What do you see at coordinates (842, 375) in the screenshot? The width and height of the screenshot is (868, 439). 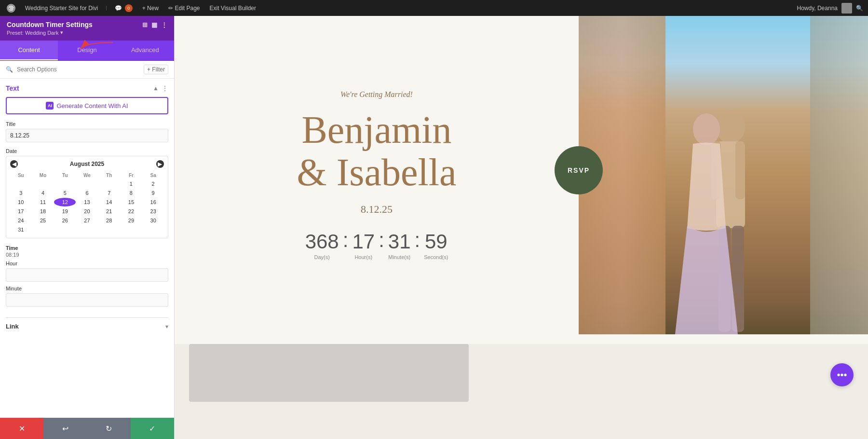 I see `floating-action-button: •••` at bounding box center [842, 375].